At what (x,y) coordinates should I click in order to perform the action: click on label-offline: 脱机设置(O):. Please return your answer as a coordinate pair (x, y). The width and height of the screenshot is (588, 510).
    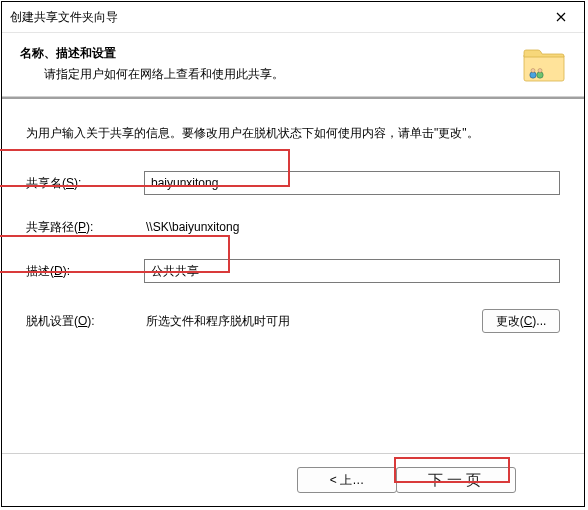
    Looking at the image, I should click on (85, 322).